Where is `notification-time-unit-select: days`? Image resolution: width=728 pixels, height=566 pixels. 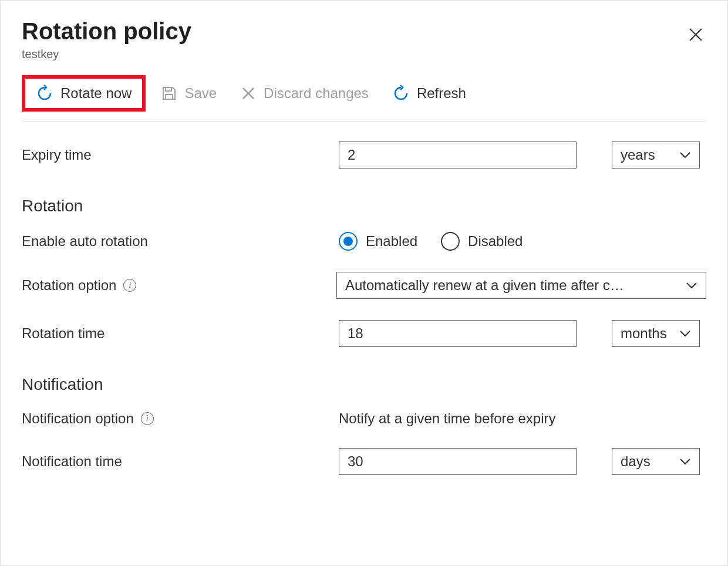 notification-time-unit-select: days is located at coordinates (656, 461).